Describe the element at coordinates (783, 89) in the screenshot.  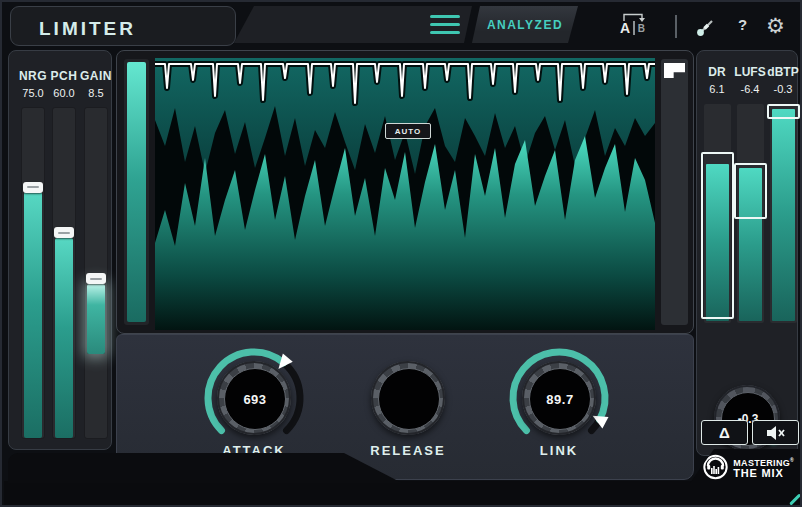
I see `meter-value-dbtp: -0.3` at that location.